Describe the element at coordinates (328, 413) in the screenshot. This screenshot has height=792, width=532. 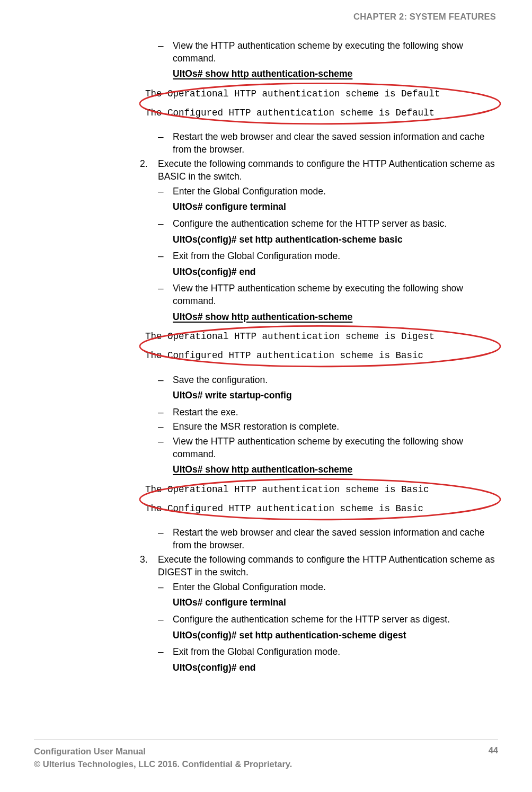
I see `list-item: – Restart the exe.` at that location.